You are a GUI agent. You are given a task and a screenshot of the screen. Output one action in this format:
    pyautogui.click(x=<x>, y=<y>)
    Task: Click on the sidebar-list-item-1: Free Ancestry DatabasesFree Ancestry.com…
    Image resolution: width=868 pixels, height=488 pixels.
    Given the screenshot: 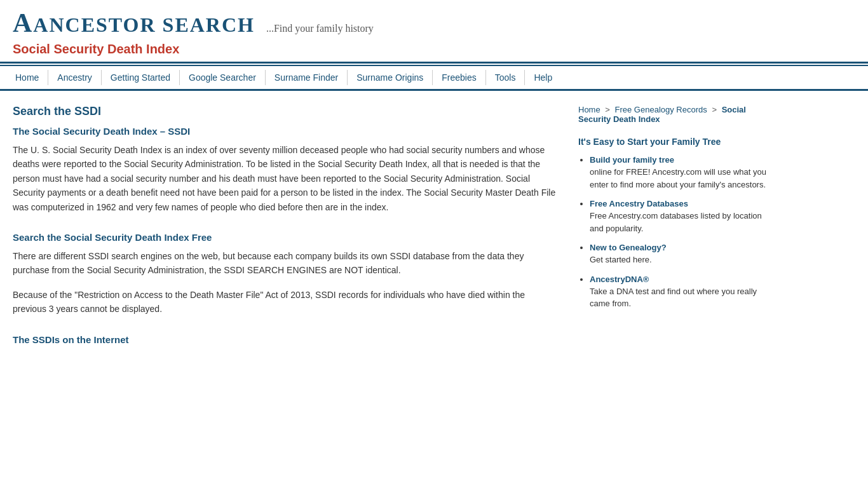 What is the action you would take?
    pyautogui.click(x=679, y=216)
    